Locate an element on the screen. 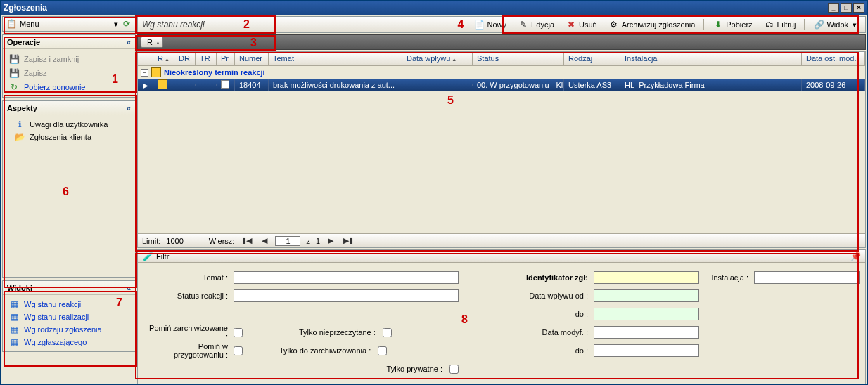 This screenshot has height=385, width=868. operations-panel: Operacje « 💾 Zapisz i zamknij 💾 Zapisz ↻ is located at coordinates (69, 66).